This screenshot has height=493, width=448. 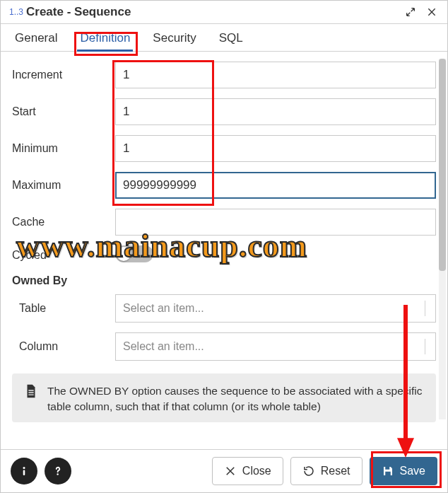 I want to click on cycled-toggle, so click(x=134, y=254).